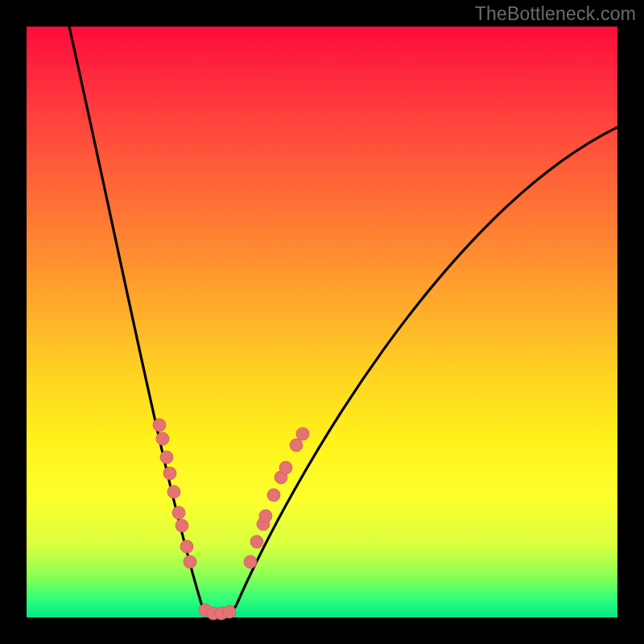 The image size is (644, 644). Describe the element at coordinates (555, 14) in the screenshot. I see `watermark-text: TheBottleneck.com` at that location.